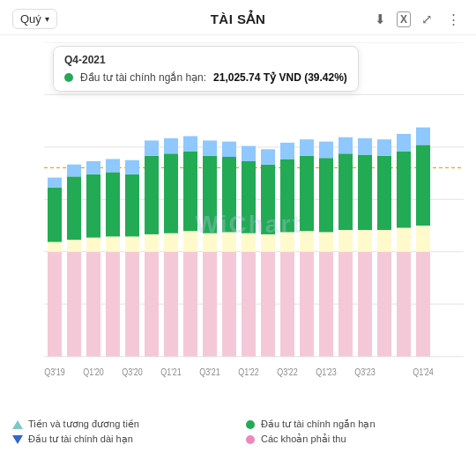  What do you see at coordinates (35, 19) in the screenshot?
I see `period-selector-group: Quý ▾` at bounding box center [35, 19].